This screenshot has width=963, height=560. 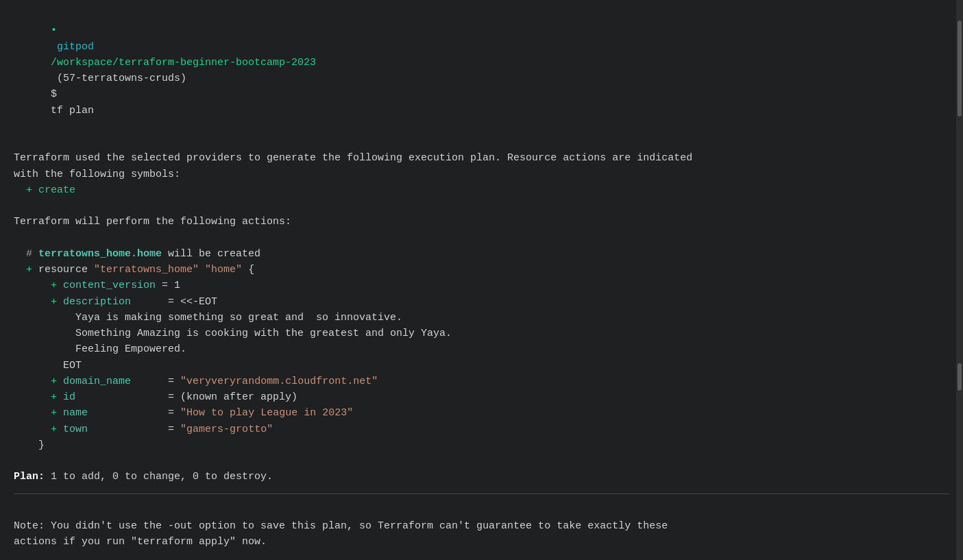 I want to click on create-symbol-line: + create, so click(x=481, y=191).